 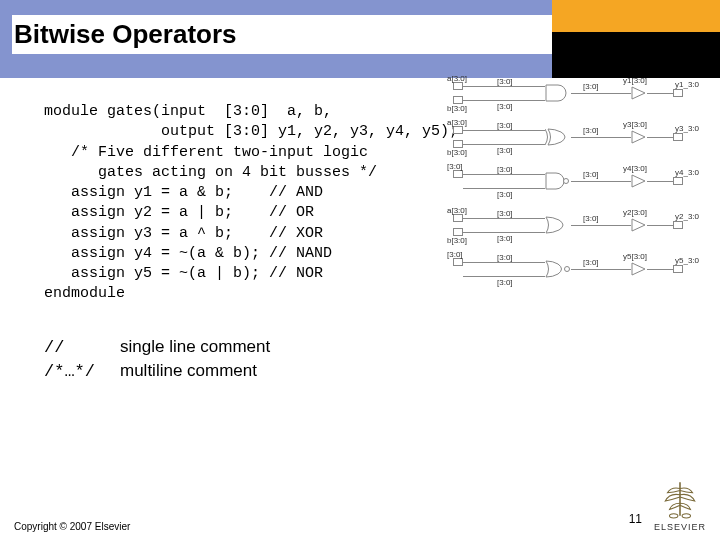 What do you see at coordinates (276, 39) in the screenshot?
I see `header-left: Bitwise Operators` at bounding box center [276, 39].